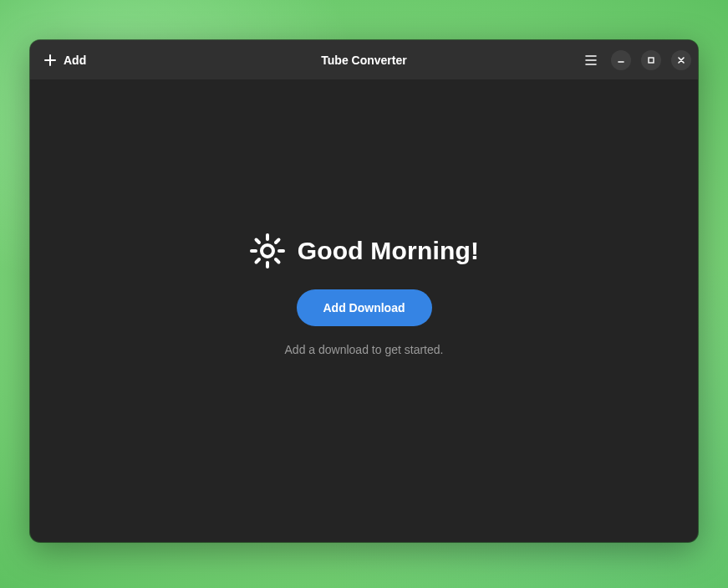 This screenshot has width=728, height=588. Describe the element at coordinates (651, 60) in the screenshot. I see `maximize-button` at that location.